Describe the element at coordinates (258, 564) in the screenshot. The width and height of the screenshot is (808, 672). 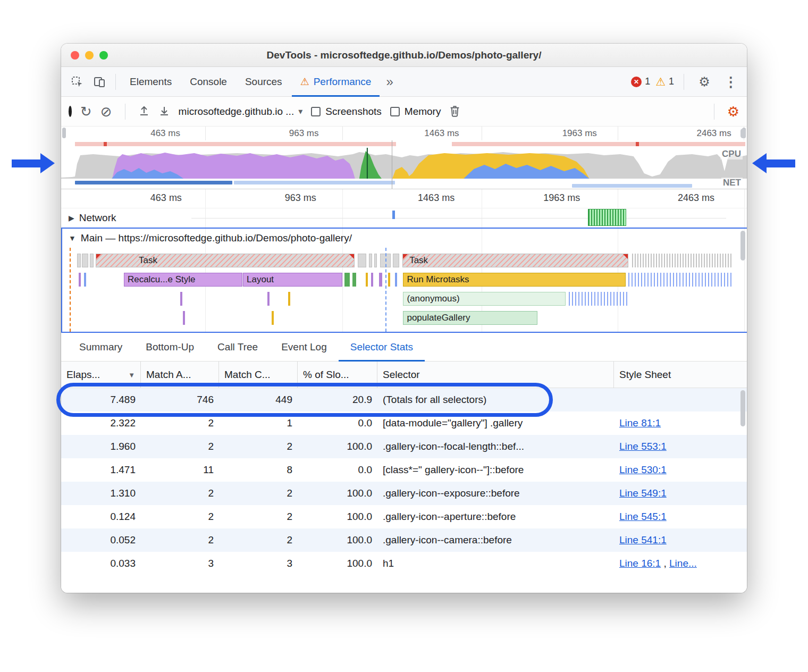
I see `cell-match-count: 3` at that location.